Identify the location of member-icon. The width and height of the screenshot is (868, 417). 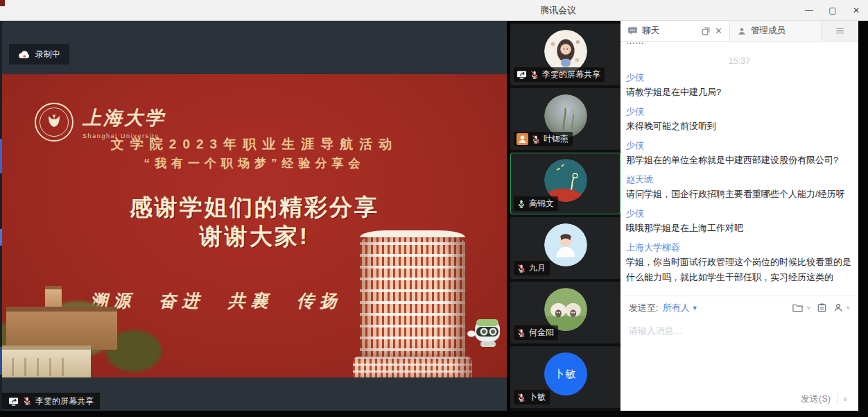
(742, 31).